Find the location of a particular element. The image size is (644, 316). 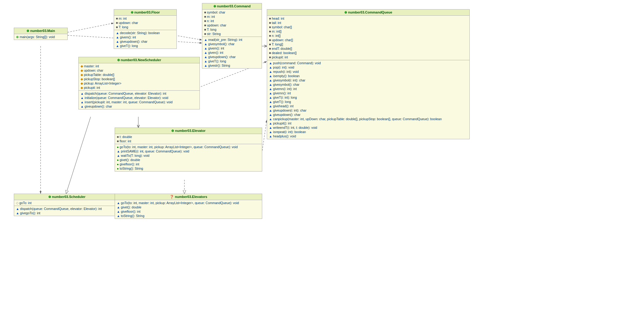

class-elevator: ⊕ number03.Elevator ■ t: double ■ floor:… is located at coordinates (188, 149).